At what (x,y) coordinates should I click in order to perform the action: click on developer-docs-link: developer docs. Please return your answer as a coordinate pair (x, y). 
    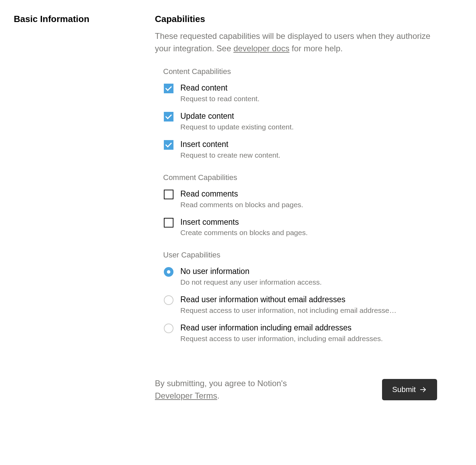
    Looking at the image, I should click on (262, 48).